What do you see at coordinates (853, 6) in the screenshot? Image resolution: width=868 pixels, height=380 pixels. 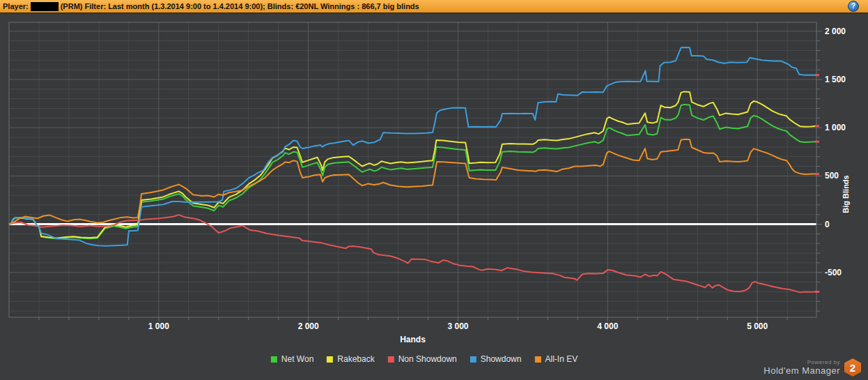 I see `help-icon: ?` at bounding box center [853, 6].